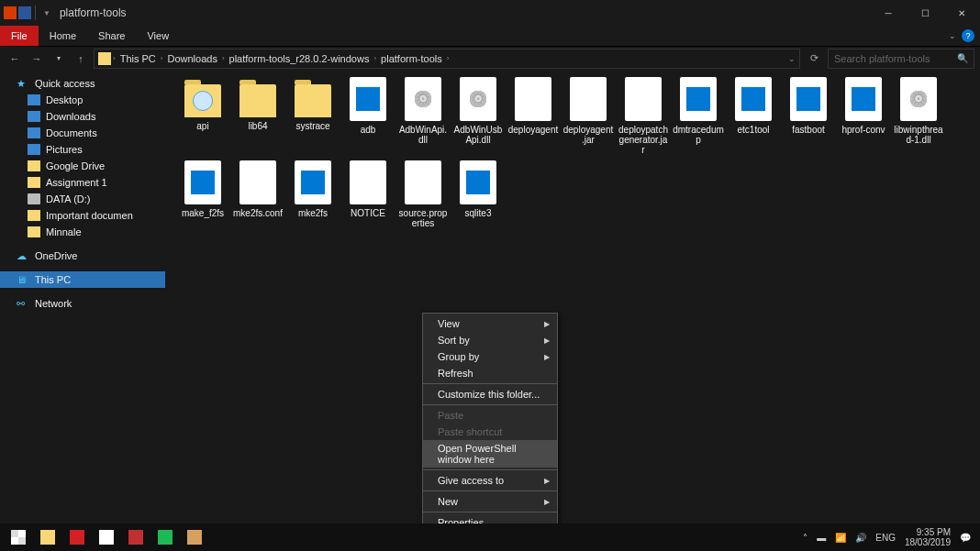 The image size is (980, 551). Describe the element at coordinates (83, 280) in the screenshot. I see `nav-this-pc: 🖥This PC` at that location.